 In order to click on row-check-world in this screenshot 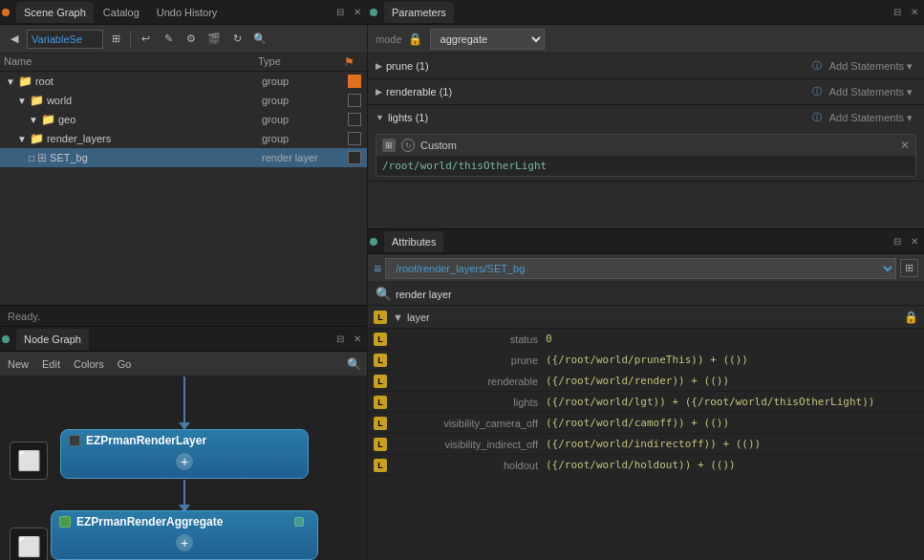, I will do `click(355, 100)`.